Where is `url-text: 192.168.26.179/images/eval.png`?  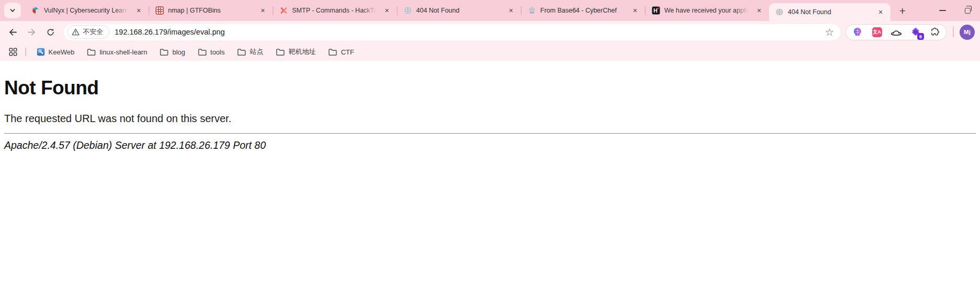 url-text: 192.168.26.179/images/eval.png is located at coordinates (170, 32).